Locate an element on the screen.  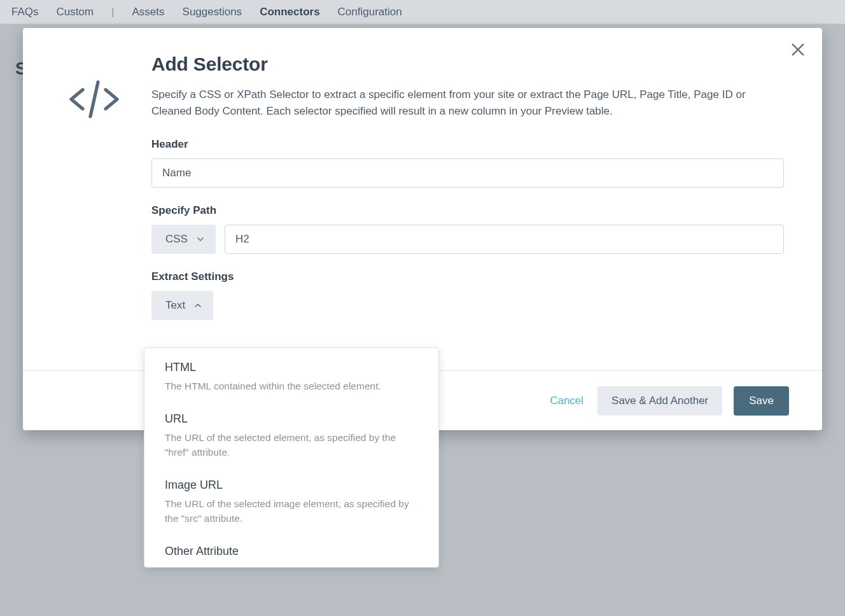
extract-settings-select: Text is located at coordinates (182, 305).